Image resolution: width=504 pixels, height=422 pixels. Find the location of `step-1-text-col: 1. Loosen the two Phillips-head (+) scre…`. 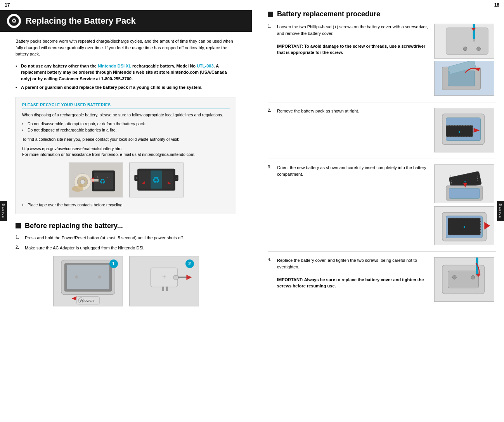

step-1-text-col: 1. Loosen the two Phillips-head (+) scre… is located at coordinates (349, 42).